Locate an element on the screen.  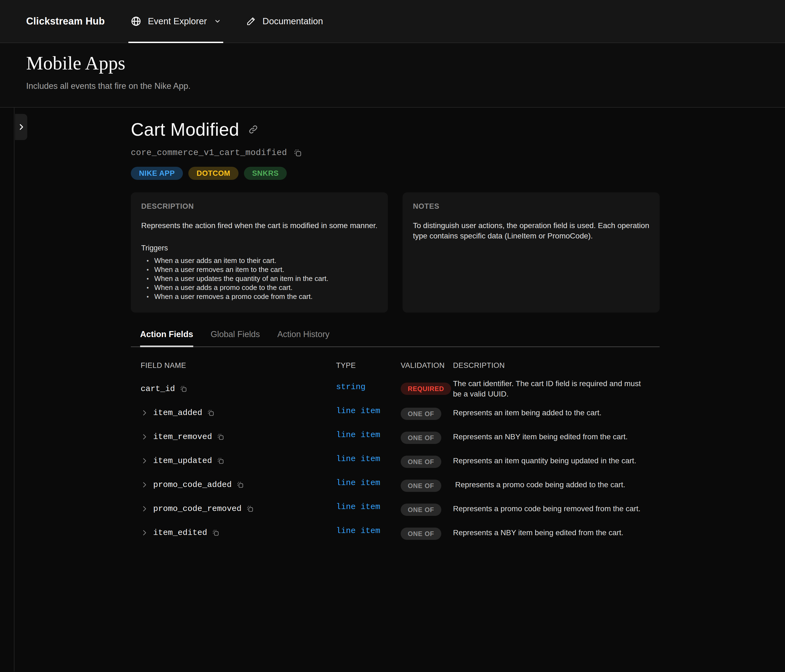
type-cell: string is located at coordinates (368, 389).